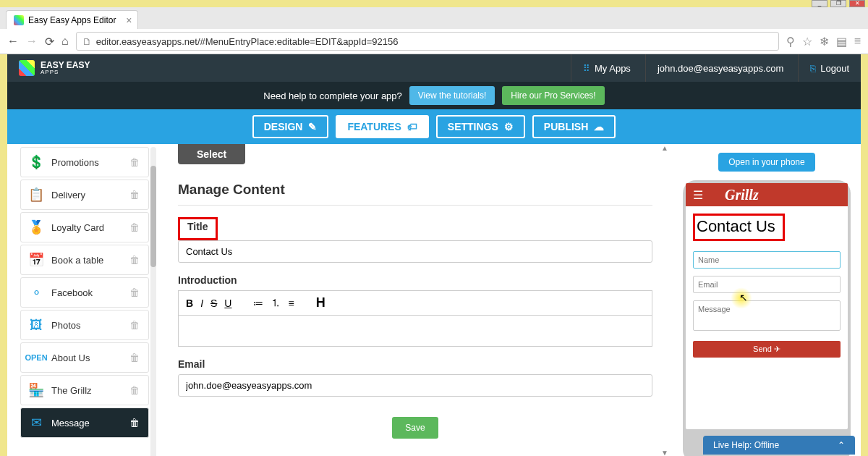 The height and width of the screenshot is (456, 868). Describe the element at coordinates (202, 303) in the screenshot. I see `italic-icon: I` at that location.